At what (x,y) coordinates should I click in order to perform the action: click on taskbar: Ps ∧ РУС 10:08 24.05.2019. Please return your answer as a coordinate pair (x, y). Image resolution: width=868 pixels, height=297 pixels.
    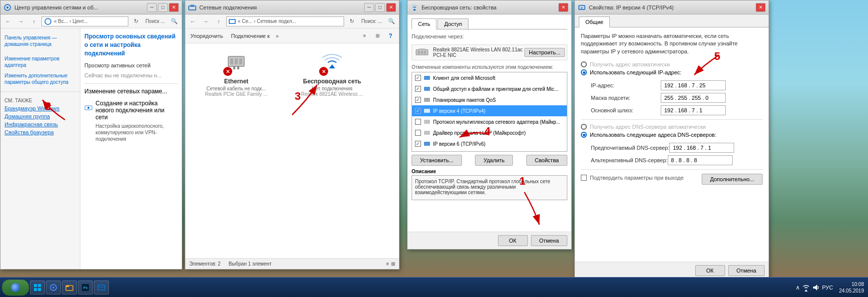
    Looking at the image, I should click on (434, 287).